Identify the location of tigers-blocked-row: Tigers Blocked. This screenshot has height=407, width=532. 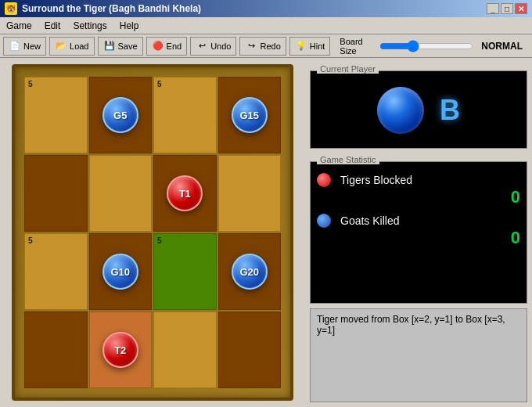
(419, 180).